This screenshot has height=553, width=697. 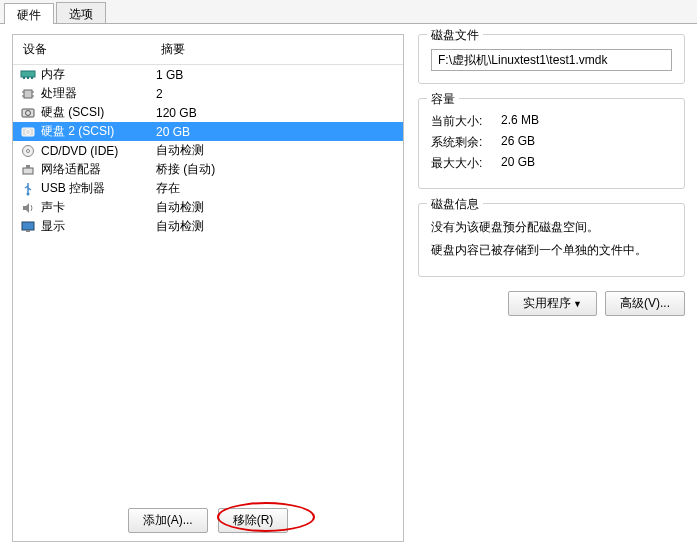 What do you see at coordinates (552, 59) in the screenshot?
I see `disk-file-group: 磁盘文件` at bounding box center [552, 59].